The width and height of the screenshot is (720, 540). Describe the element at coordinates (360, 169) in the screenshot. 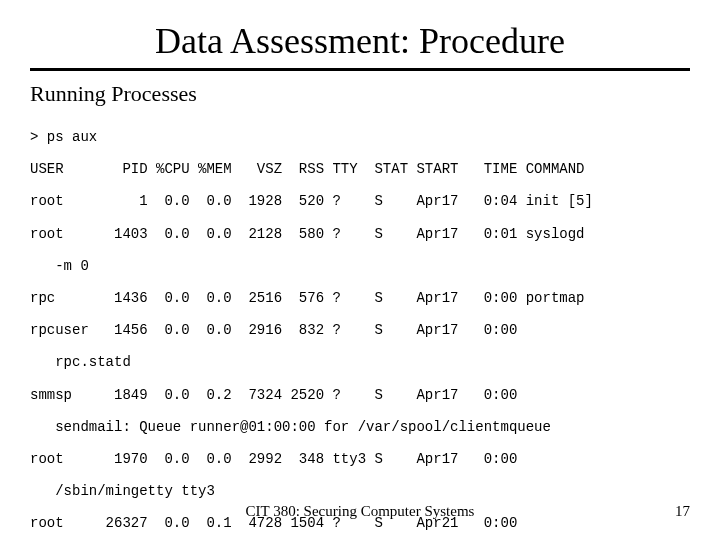

I see `terminal-header: USER PID %CPU %MEM VSZ RSS TTY STAT STAR…` at that location.